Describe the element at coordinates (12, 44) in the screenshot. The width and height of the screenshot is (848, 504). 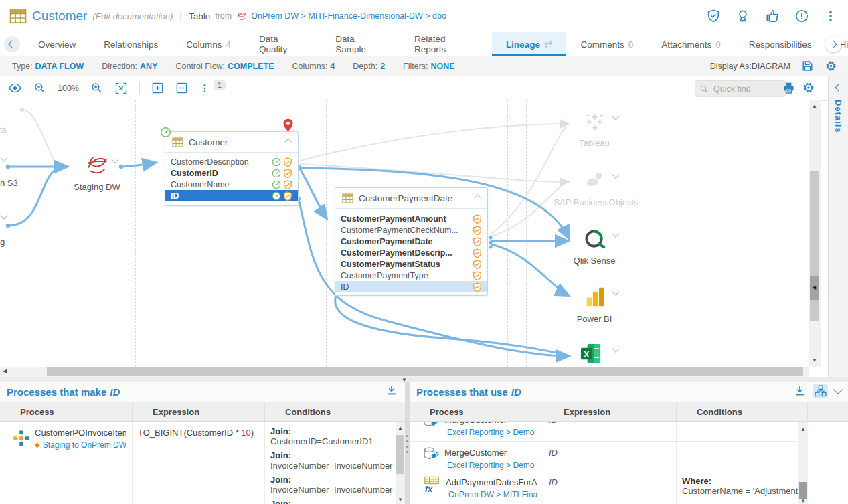
I see `tabs-scroll-left-button` at that location.